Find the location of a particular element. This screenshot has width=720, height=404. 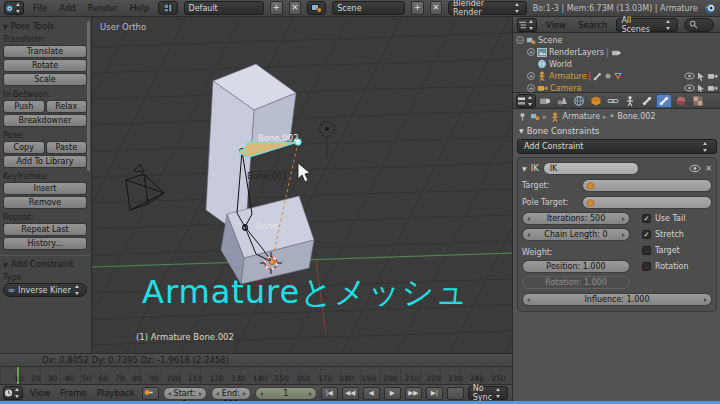

delete-constraint-button: ✕ is located at coordinates (708, 168).